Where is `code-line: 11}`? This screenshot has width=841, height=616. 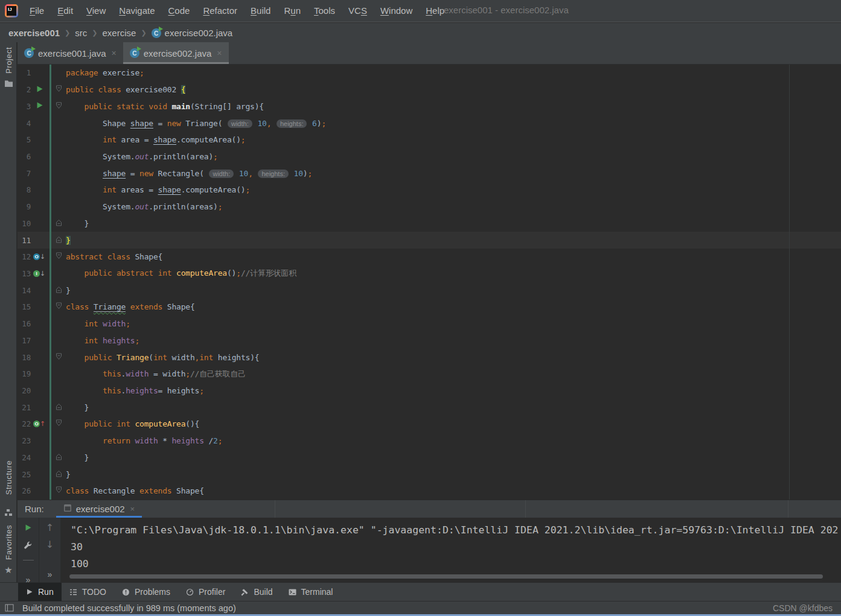
code-line: 11} is located at coordinates (429, 240).